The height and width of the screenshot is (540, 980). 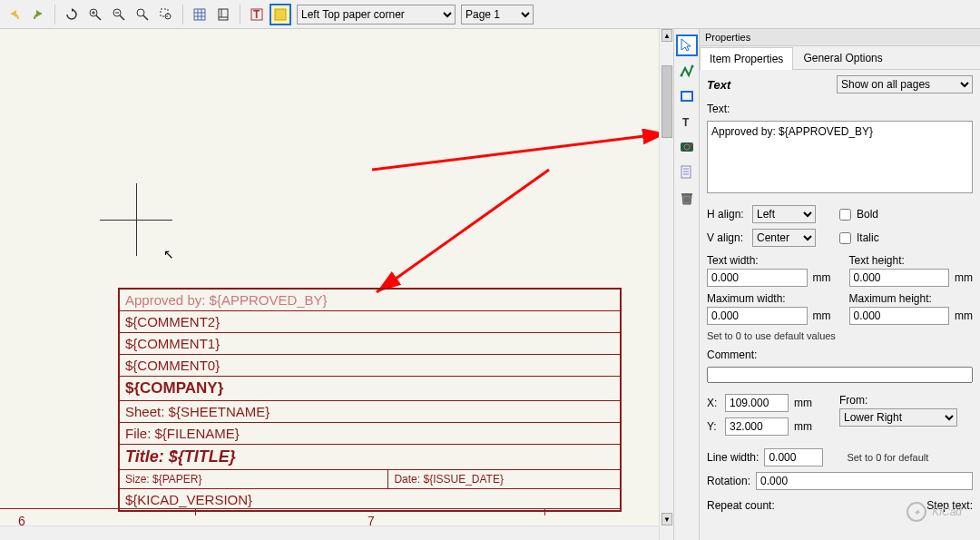 I want to click on title-block-size-date: Size: ${PAPER}Date: ${ISSUE_DATE}, so click(x=370, y=479).